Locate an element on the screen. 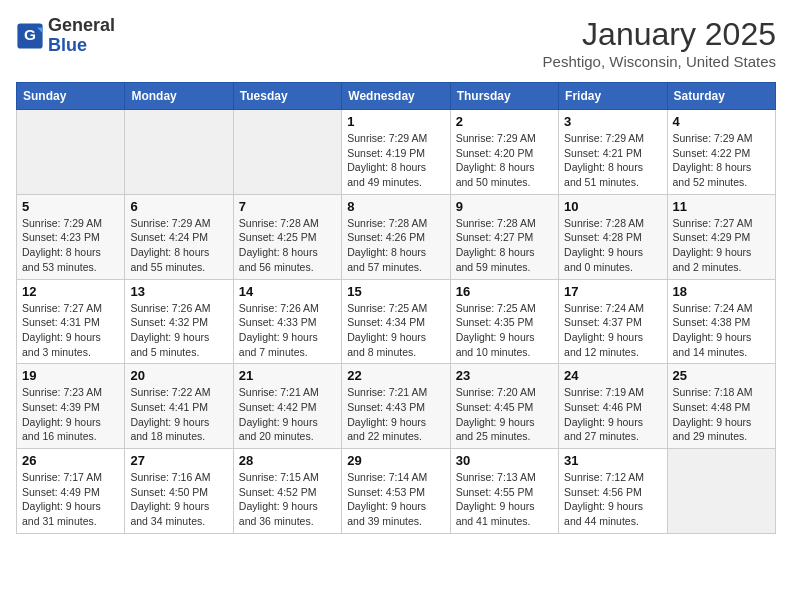 The height and width of the screenshot is (612, 792). day-info: Sunrise: 7:28 AMSunset: 4:27 PMDaylight:… is located at coordinates (504, 246).